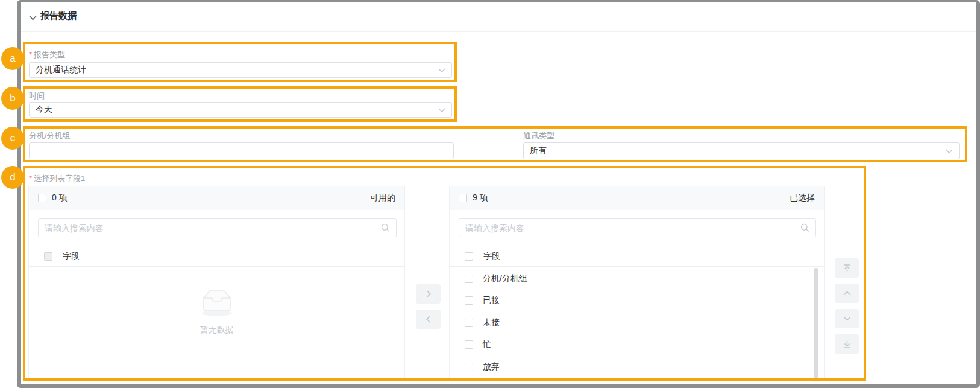 The width and height of the screenshot is (980, 388). I want to click on available-column-header: 字段, so click(217, 256).